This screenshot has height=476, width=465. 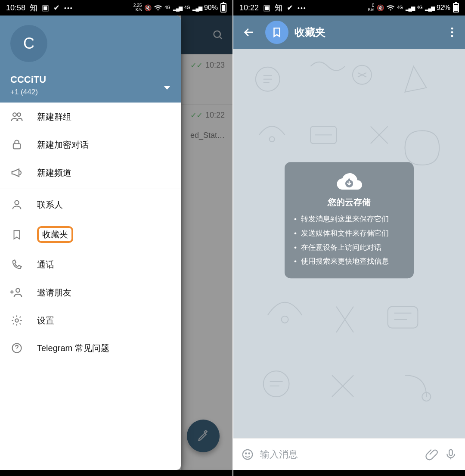 I want to click on cloud-download-icon, so click(x=349, y=182).